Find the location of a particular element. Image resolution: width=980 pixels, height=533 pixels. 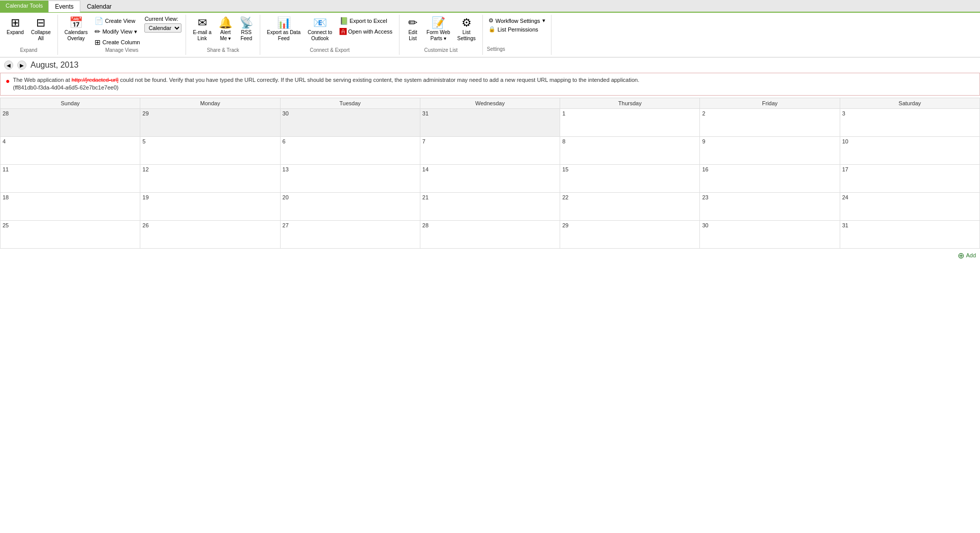

create-column-button: ⊞ Create Column is located at coordinates (117, 42).